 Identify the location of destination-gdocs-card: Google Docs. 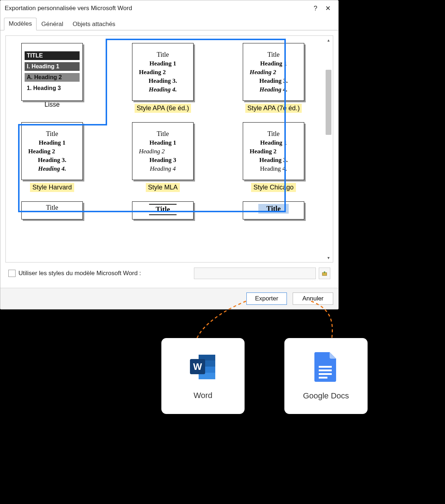
(326, 376).